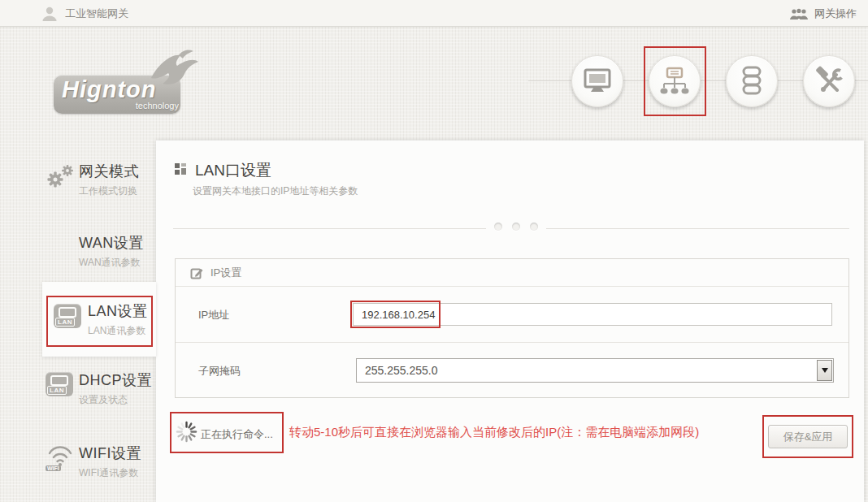  I want to click on logo-tagline-text: technology, so click(142, 106).